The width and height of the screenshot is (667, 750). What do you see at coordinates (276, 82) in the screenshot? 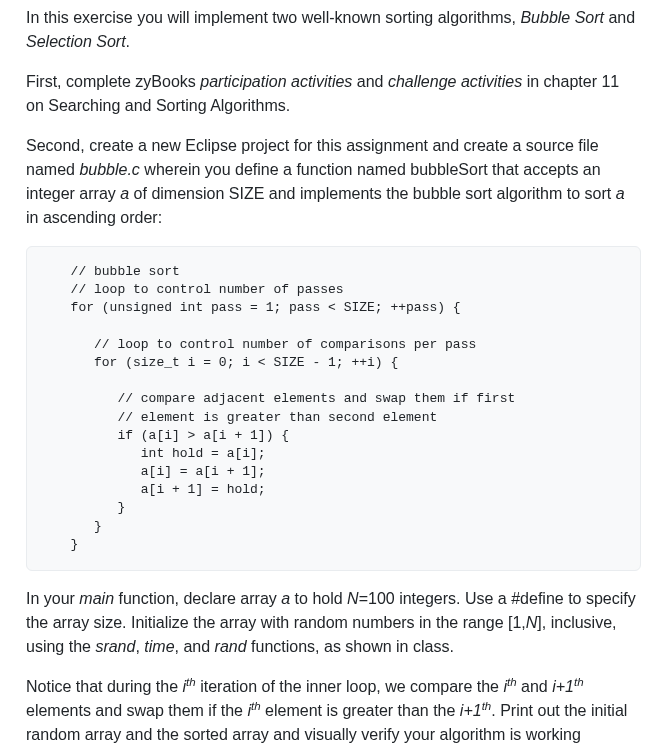
I see `term-participation: participation activities` at bounding box center [276, 82].